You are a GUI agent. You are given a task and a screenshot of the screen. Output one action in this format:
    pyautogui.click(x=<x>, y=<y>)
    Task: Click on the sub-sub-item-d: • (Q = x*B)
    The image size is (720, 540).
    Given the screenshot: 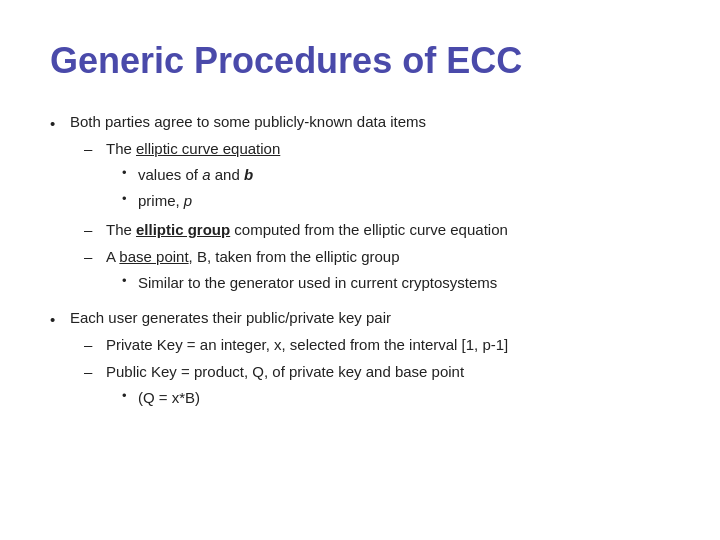 What is the action you would take?
    pyautogui.click(x=293, y=398)
    